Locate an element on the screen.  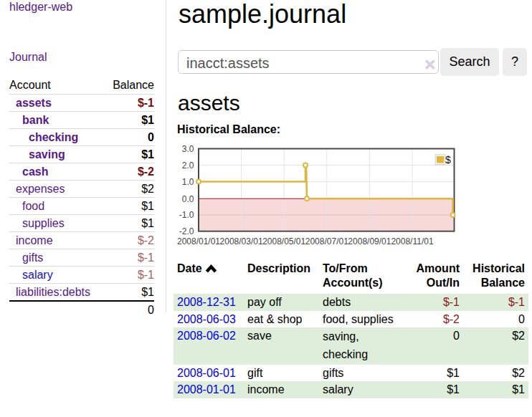
svg-text: 2.0 is located at coordinates (188, 166).